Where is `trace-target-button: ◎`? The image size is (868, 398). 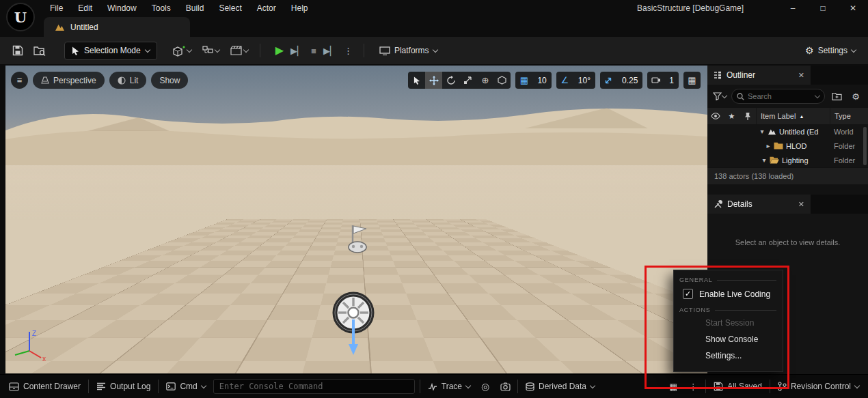 trace-target-button: ◎ is located at coordinates (485, 386).